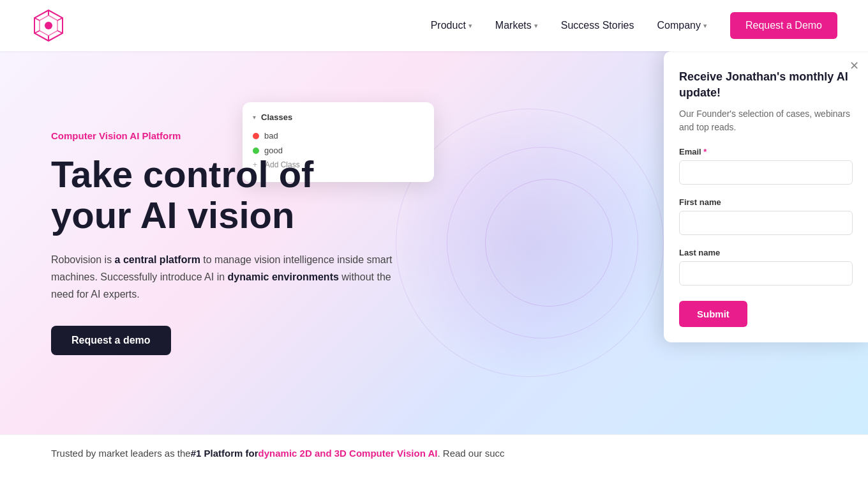 The width and height of the screenshot is (868, 488). What do you see at coordinates (766, 223) in the screenshot?
I see `firstname-input` at bounding box center [766, 223].